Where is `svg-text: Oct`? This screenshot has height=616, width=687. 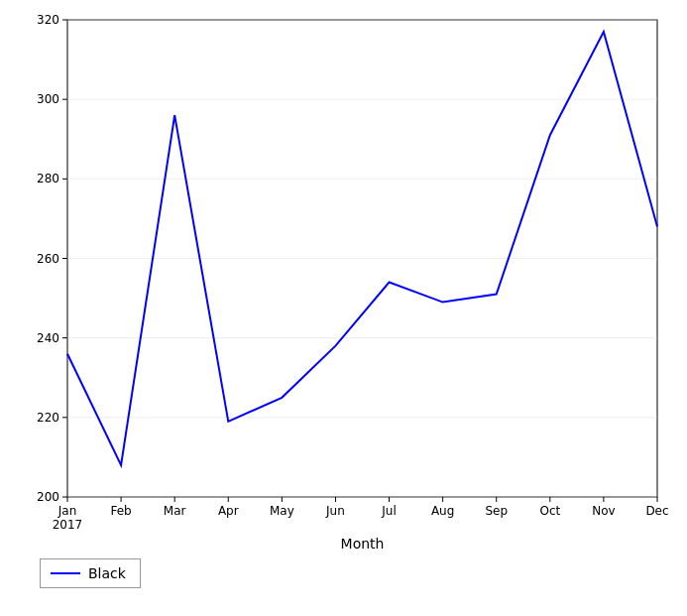 svg-text: Oct is located at coordinates (549, 511).